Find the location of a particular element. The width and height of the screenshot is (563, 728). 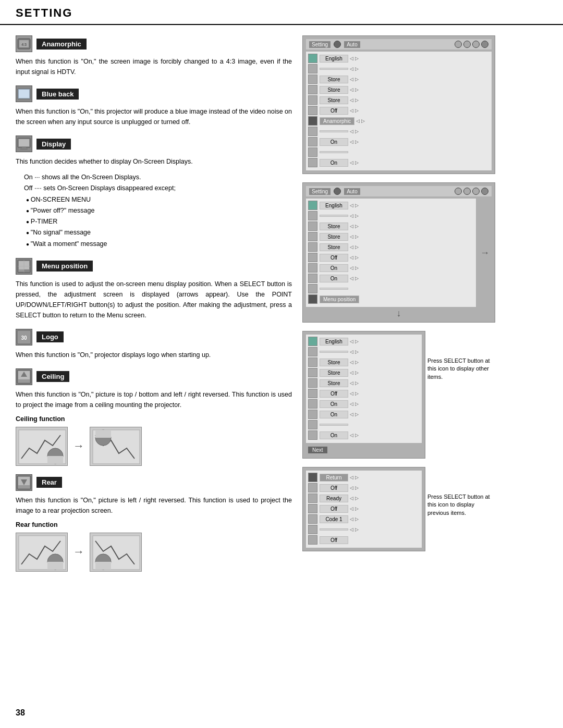

ui-row-1-1-arrows: ◁ ▷ is located at coordinates (354, 58).